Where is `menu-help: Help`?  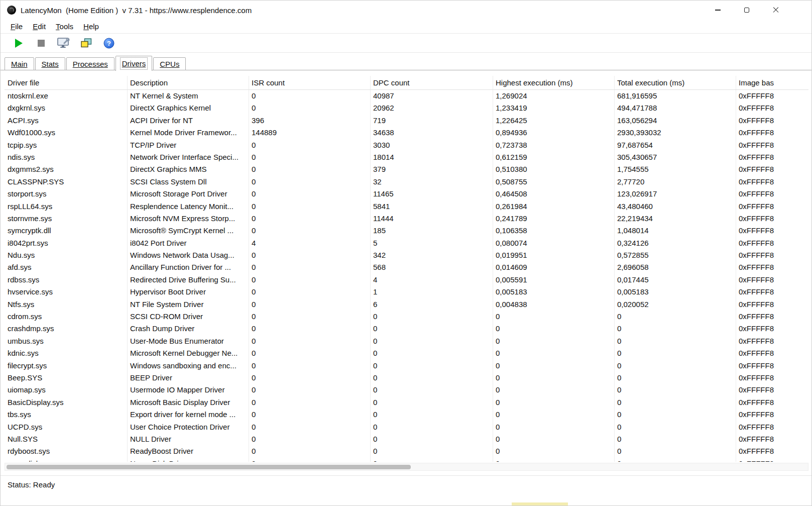
menu-help: Help is located at coordinates (91, 26).